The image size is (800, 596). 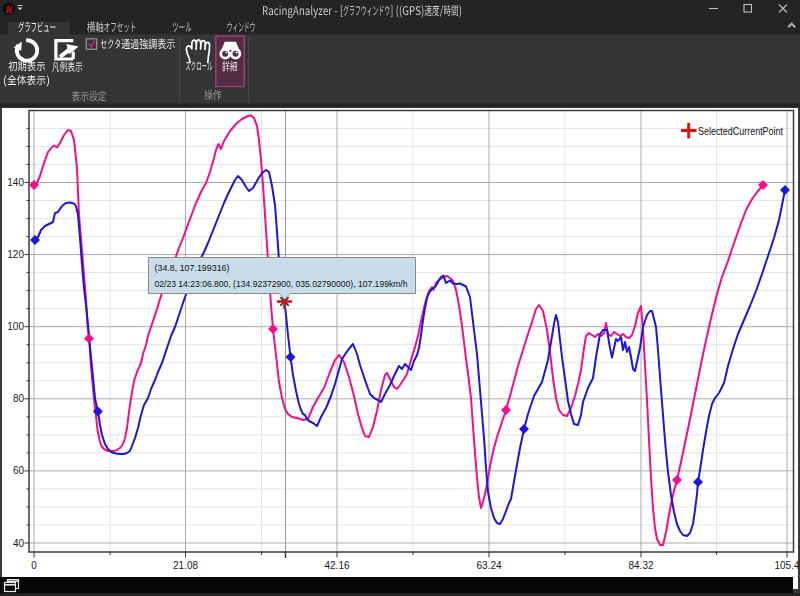 What do you see at coordinates (16, 326) in the screenshot?
I see `svg-text: 100` at bounding box center [16, 326].